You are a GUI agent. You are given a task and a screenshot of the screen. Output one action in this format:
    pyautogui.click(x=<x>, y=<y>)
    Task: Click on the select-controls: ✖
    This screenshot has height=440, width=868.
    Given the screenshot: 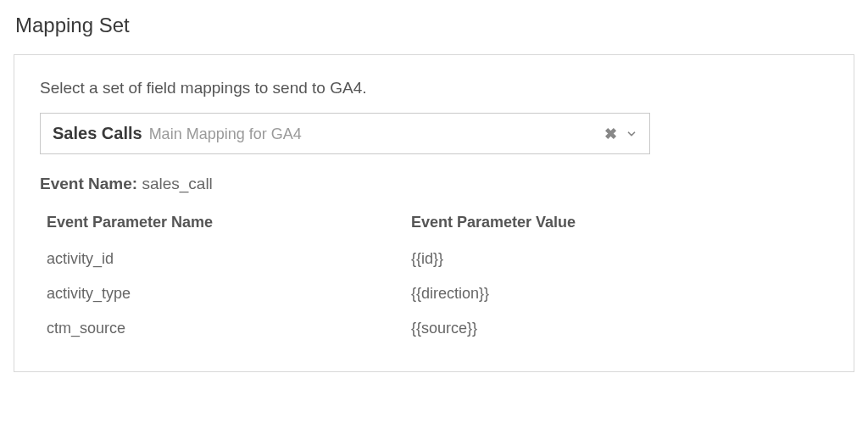 What is the action you would take?
    pyautogui.click(x=620, y=134)
    